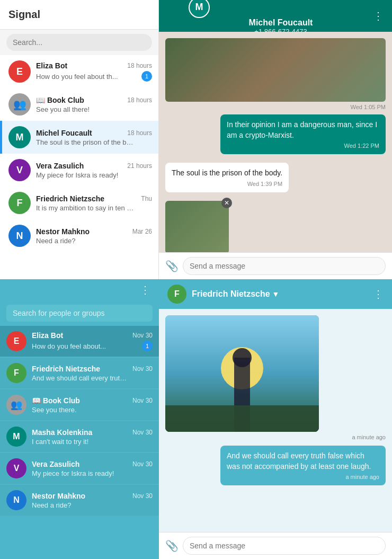  I want to click on conv-item-eliza-top: E Eliza Bot 18 hours How do you feel abo…, so click(79, 72).